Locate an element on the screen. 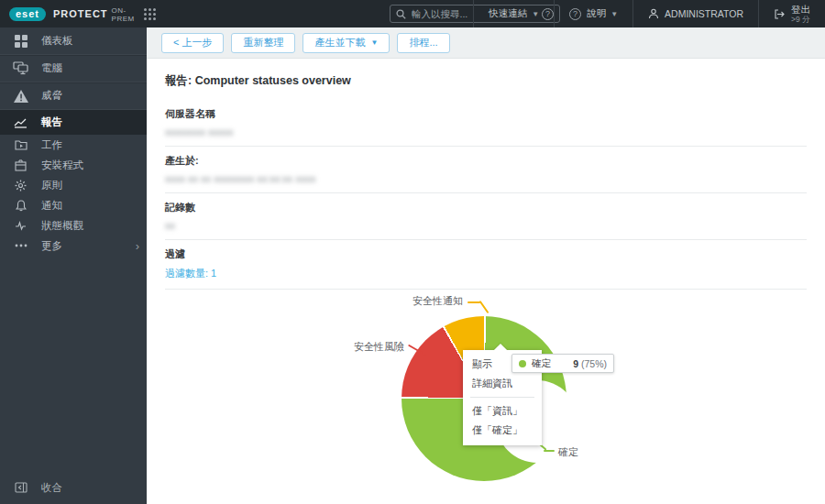 This screenshot has height=504, width=825. eset-logo: eset is located at coordinates (28, 15).